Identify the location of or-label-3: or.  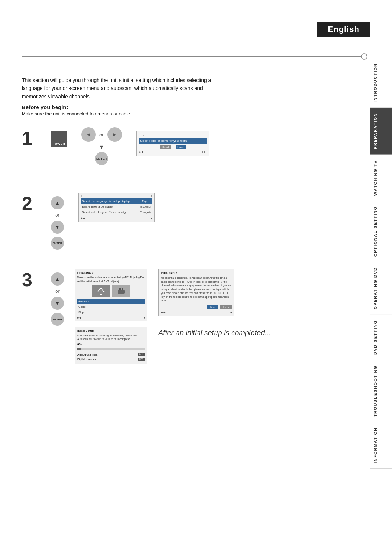
(57, 291).